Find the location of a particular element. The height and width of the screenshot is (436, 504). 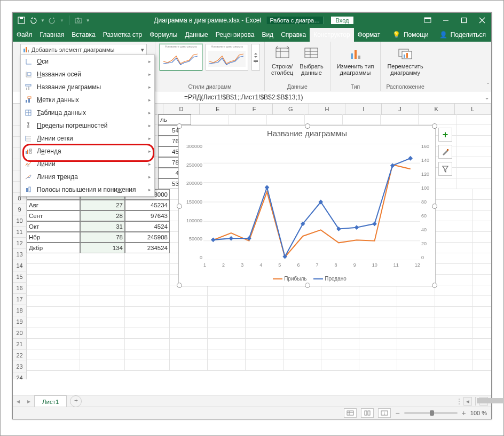

col-header-G: G is located at coordinates (291, 109).